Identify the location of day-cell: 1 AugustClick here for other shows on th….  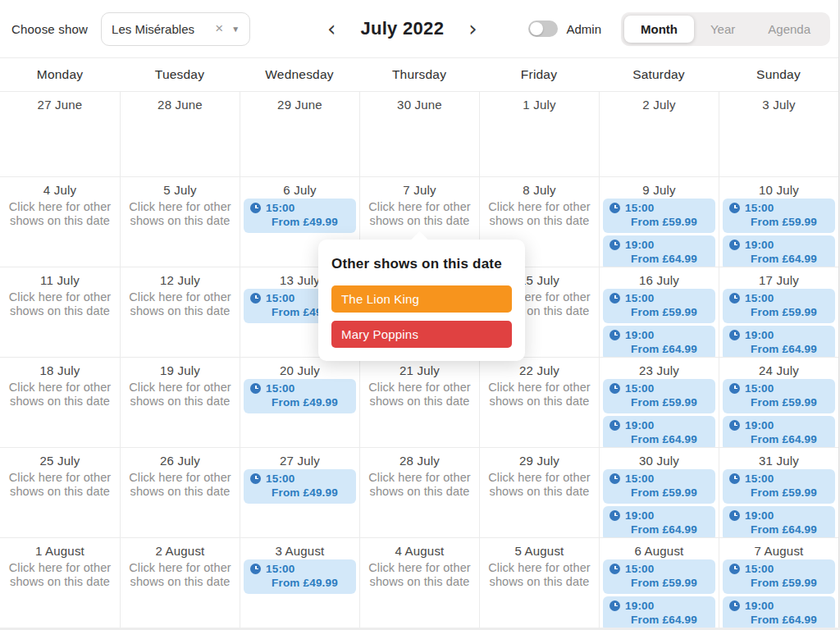
(60, 582).